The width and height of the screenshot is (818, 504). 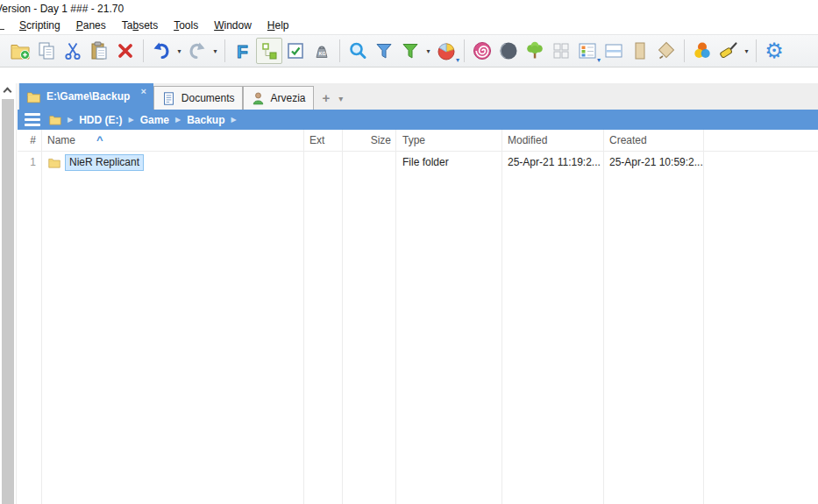 What do you see at coordinates (384, 51) in the screenshot?
I see `filter-blue-button` at bounding box center [384, 51].